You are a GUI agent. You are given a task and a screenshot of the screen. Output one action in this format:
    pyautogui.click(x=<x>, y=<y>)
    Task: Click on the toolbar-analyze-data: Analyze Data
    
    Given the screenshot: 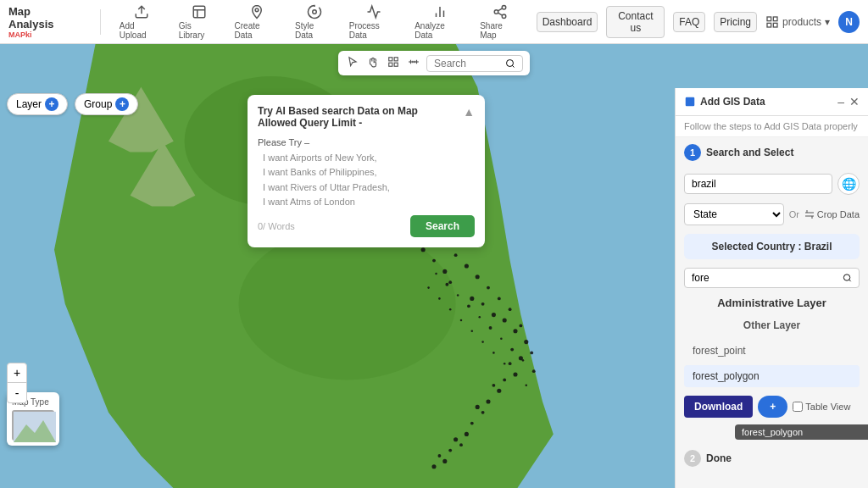 What is the action you would take?
    pyautogui.click(x=439, y=22)
    